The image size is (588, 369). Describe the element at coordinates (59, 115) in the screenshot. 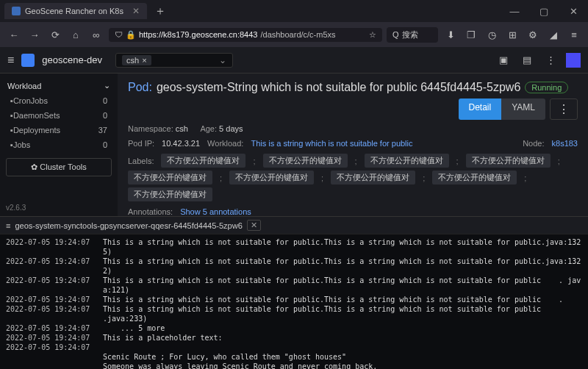

I see `sidebar-item-daemonsets: ▪ DaemonSets0` at that location.